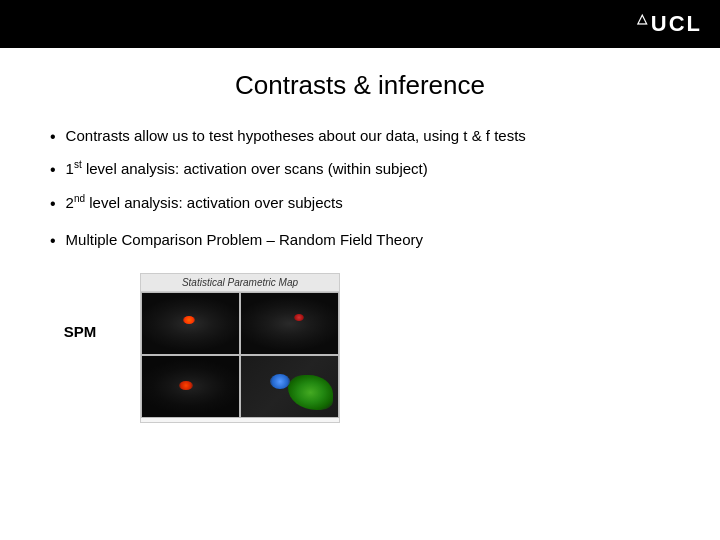 This screenshot has width=720, height=540. Describe the element at coordinates (643, 18) in the screenshot. I see `ucl-triangle-icon: △` at that location.